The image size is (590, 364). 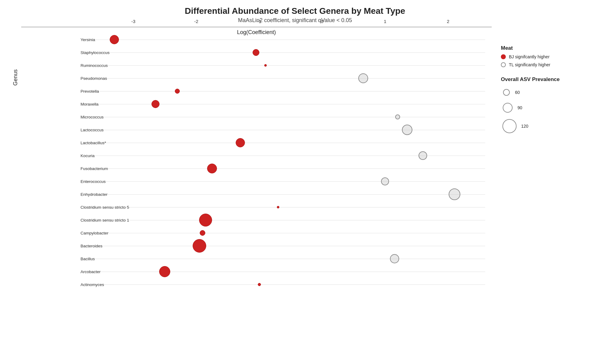 What do you see at coordinates (503, 65) in the screenshot?
I see `tl-legend-dot` at bounding box center [503, 65].